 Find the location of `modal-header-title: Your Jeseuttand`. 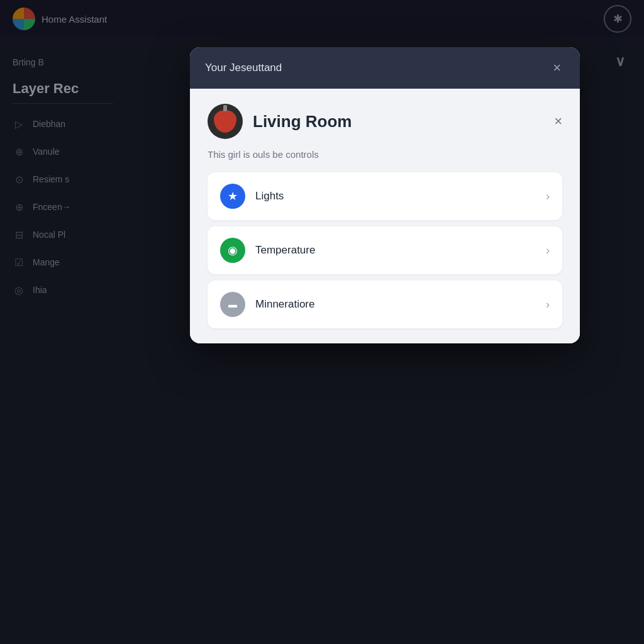

modal-header-title: Your Jeseuttand is located at coordinates (243, 68).